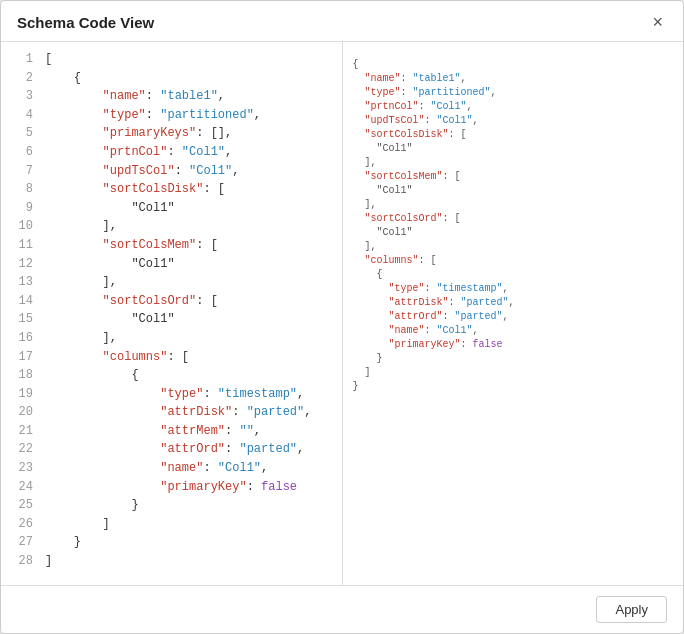  I want to click on line-number: 21, so click(21, 432).